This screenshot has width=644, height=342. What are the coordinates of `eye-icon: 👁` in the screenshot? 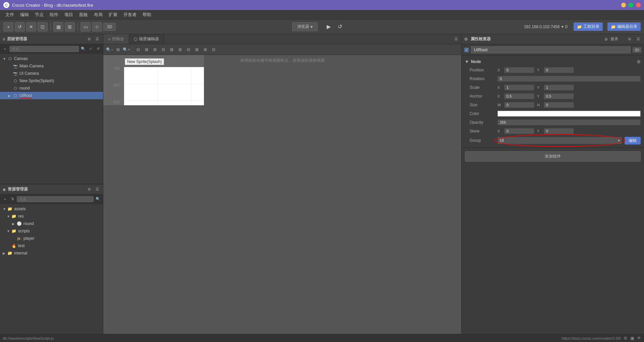 It's located at (639, 338).